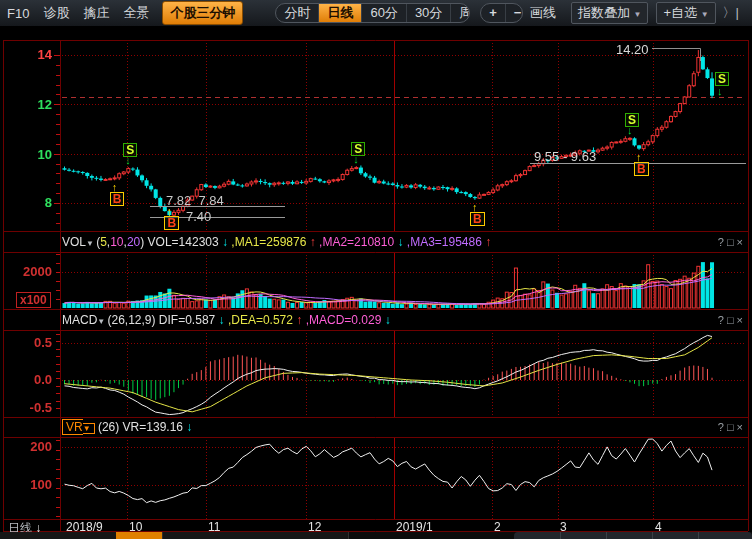 The height and width of the screenshot is (539, 752). Describe the element at coordinates (632, 50) in the screenshot. I see `peak-price-label: 14.20` at that location.